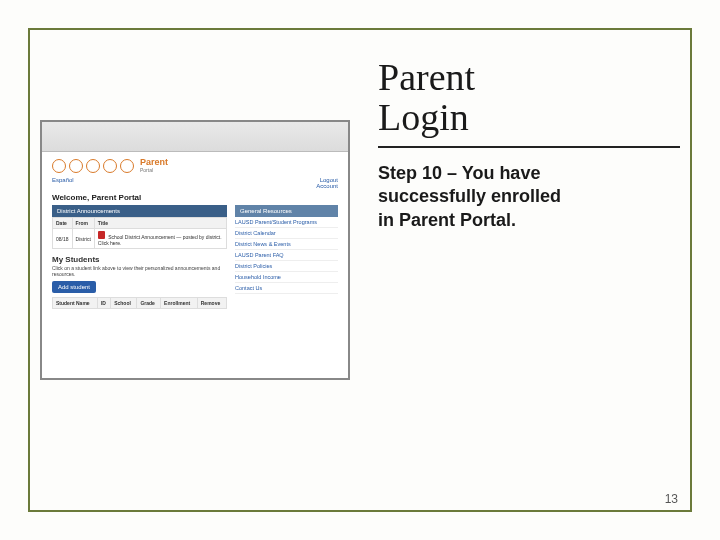  What do you see at coordinates (88, 211) in the screenshot?
I see `announcements-title: District Announcements` at bounding box center [88, 211].